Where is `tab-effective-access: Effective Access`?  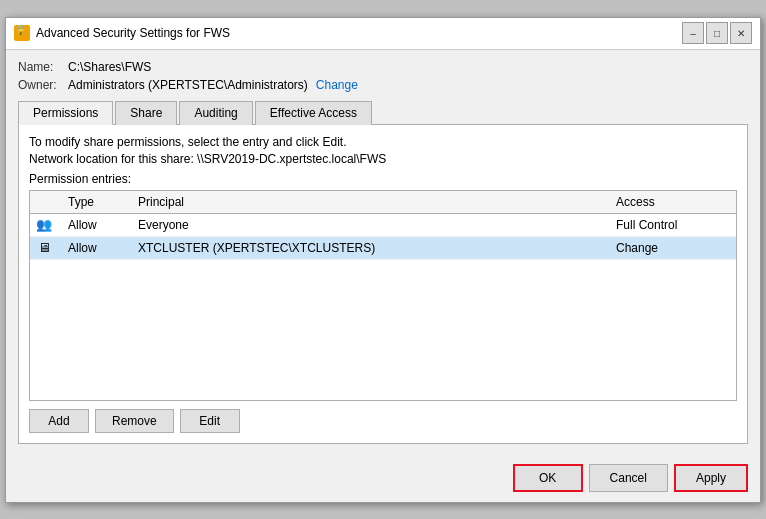
tab-effective-access: Effective Access is located at coordinates (314, 113).